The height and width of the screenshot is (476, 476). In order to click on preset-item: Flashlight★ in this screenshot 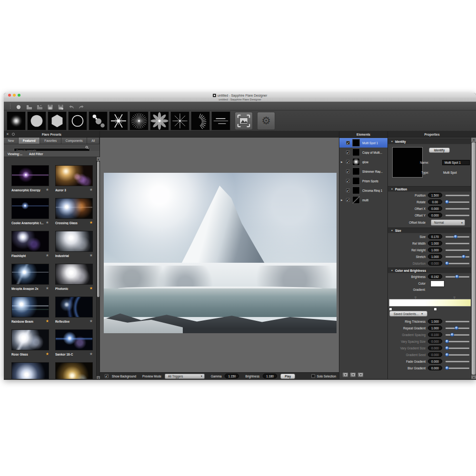, I will do `click(30, 245)`.